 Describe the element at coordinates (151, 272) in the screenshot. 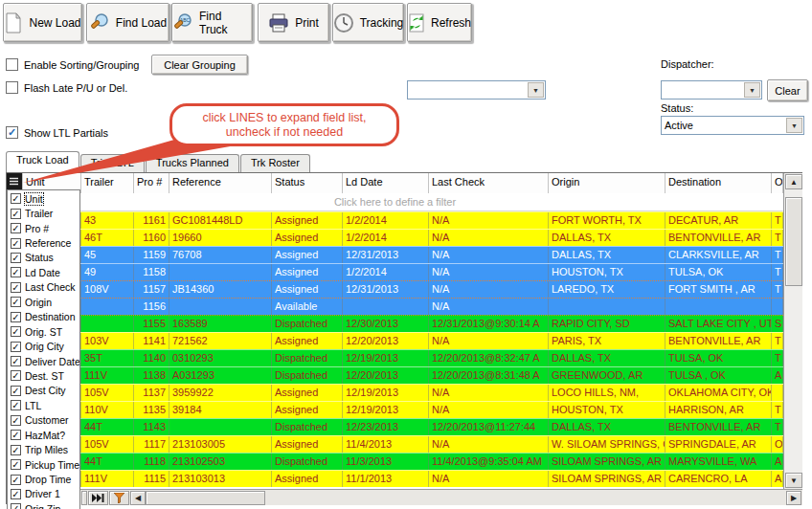

I see `grid-cell-pro: 1158` at that location.